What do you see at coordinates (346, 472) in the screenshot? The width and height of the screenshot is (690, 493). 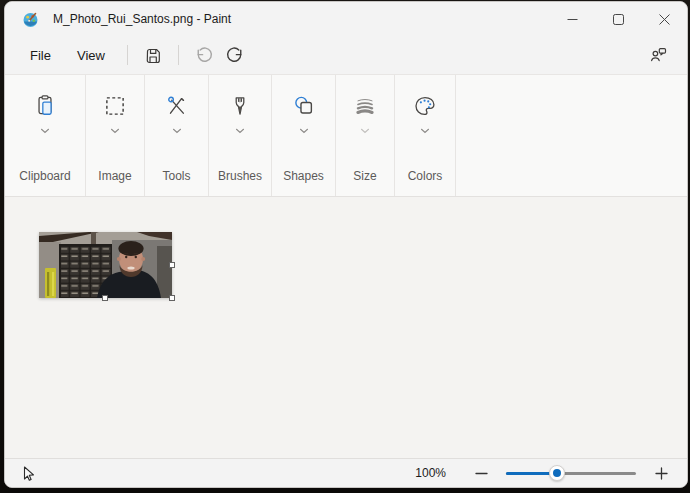 I see `statusbar: 100%` at bounding box center [346, 472].